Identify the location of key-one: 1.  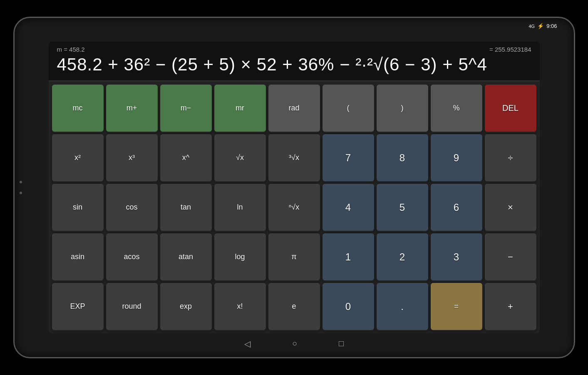
(348, 257).